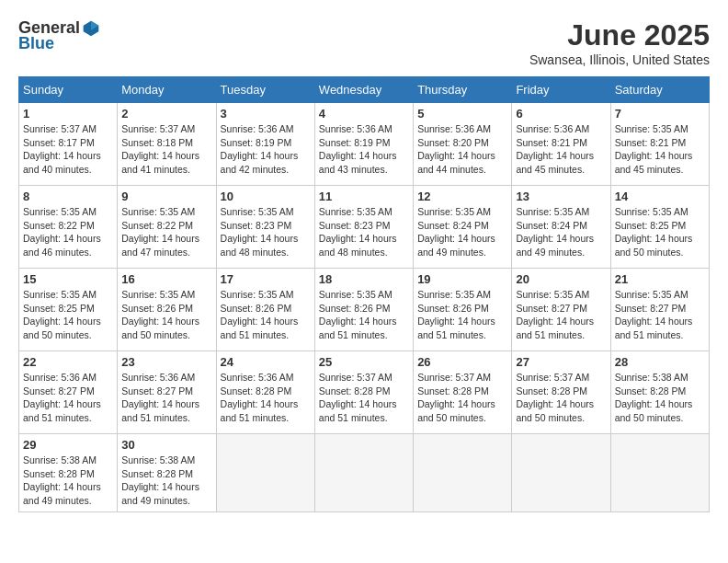 Image resolution: width=728 pixels, height=563 pixels. I want to click on day-number: 16, so click(166, 280).